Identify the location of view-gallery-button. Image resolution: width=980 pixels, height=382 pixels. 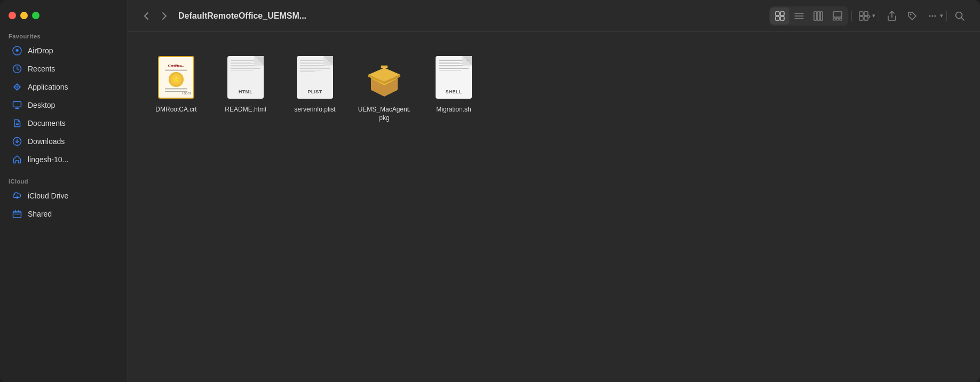
(837, 16).